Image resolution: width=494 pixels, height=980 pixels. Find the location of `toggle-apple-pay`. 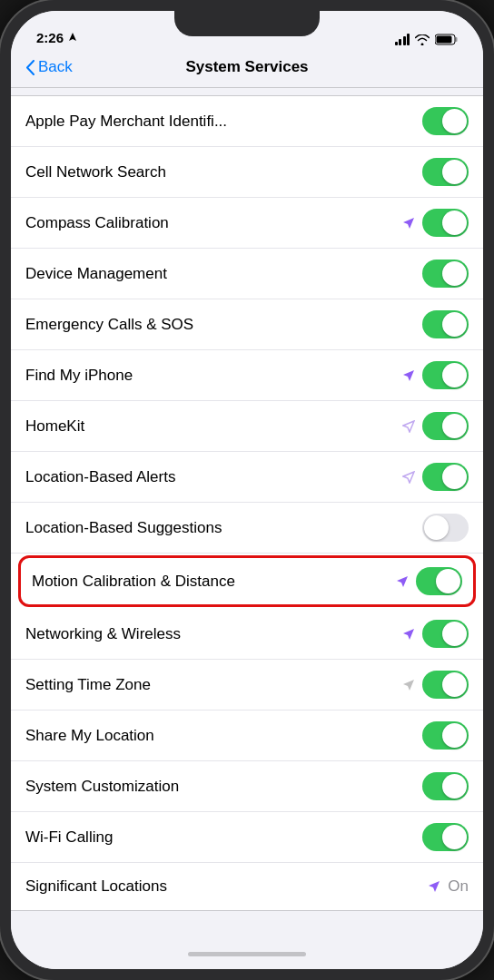

toggle-apple-pay is located at coordinates (445, 122).